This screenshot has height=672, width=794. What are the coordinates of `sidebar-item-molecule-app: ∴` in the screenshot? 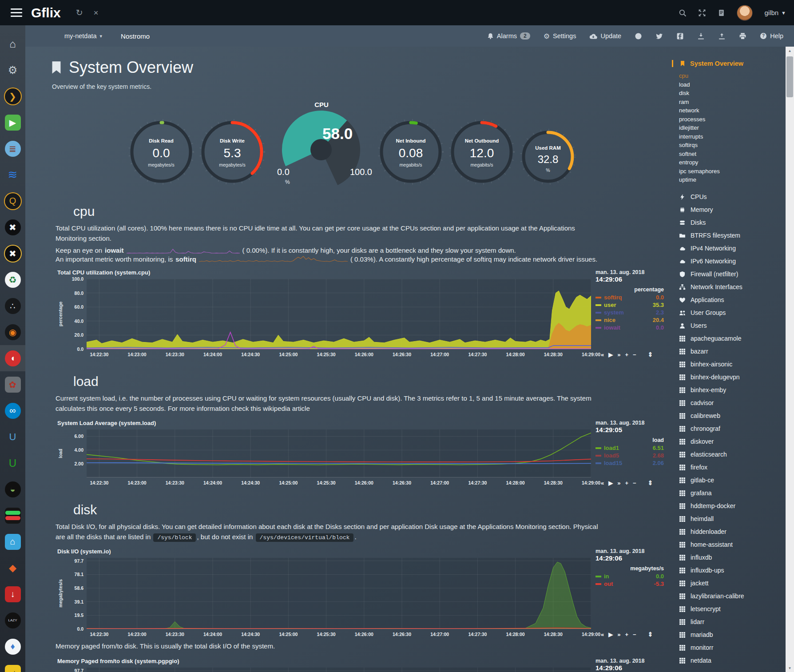 It's located at (12, 306).